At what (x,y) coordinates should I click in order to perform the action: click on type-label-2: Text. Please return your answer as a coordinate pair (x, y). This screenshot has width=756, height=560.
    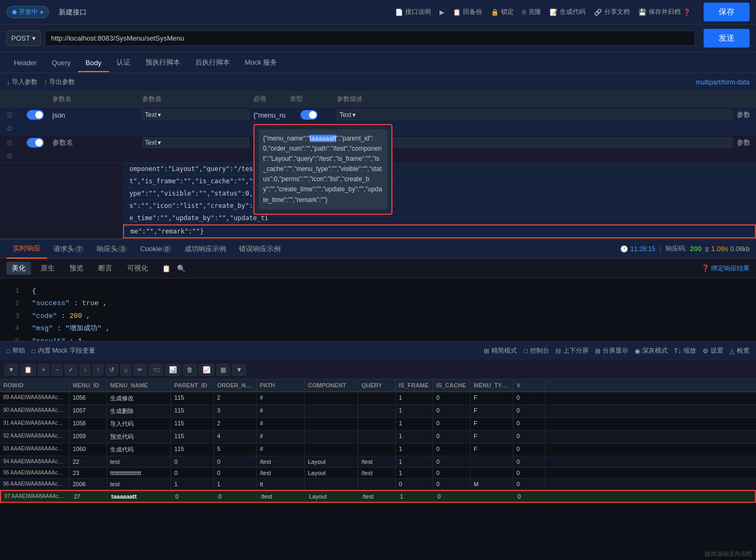
    Looking at the image, I should click on (151, 143).